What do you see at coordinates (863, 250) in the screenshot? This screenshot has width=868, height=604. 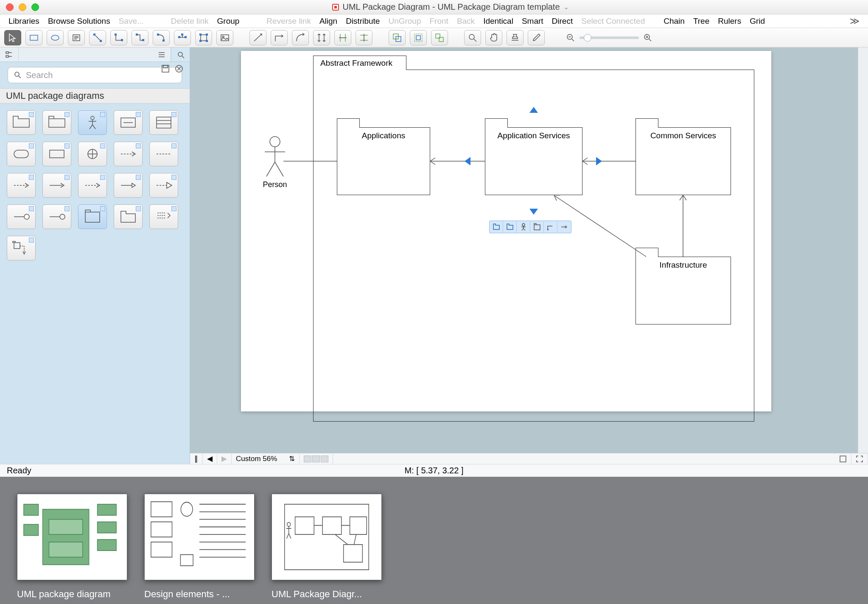 I see `canvas-scrollbar-vertical` at bounding box center [863, 250].